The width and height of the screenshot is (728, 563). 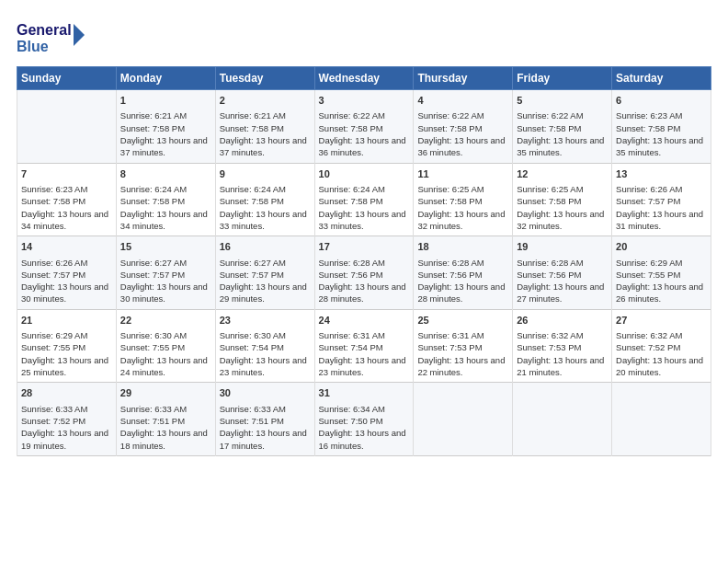 I want to click on cell-week2-day3: 9Sunrise: 6:24 AMSunset: 7:58 PMDaylight…, so click(x=265, y=200).